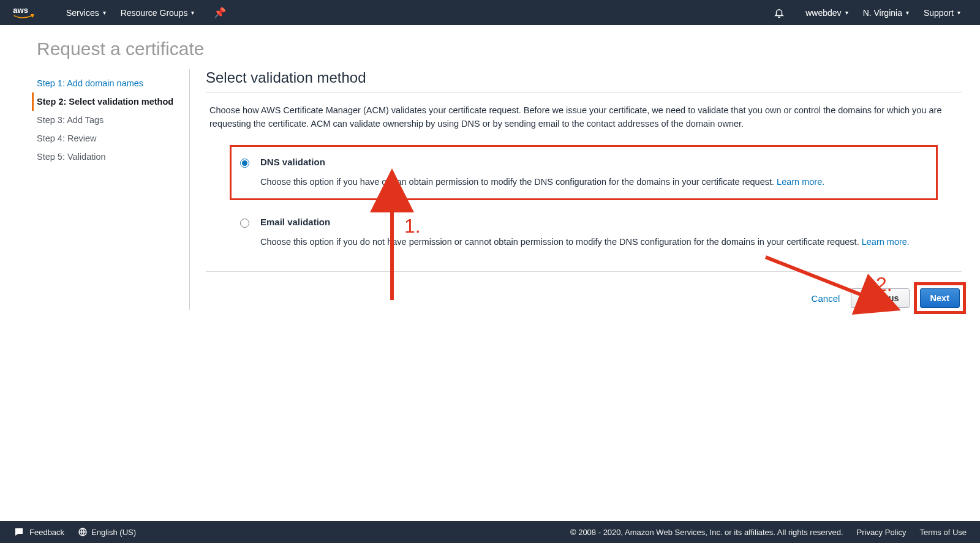  I want to click on next-button: Next, so click(940, 298).